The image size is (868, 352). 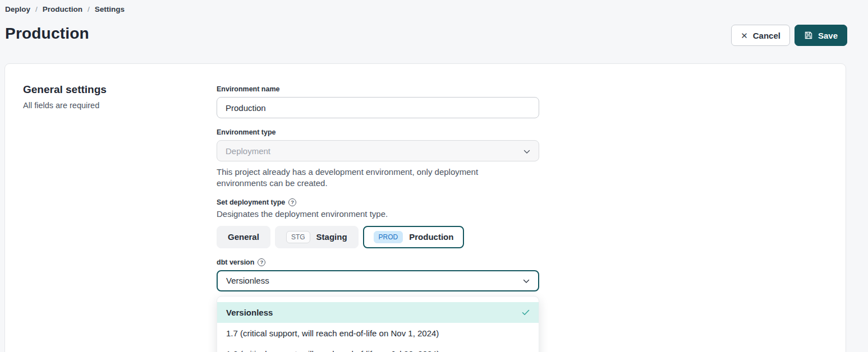 I want to click on cancel-button: ✕ Cancel, so click(x=761, y=35).